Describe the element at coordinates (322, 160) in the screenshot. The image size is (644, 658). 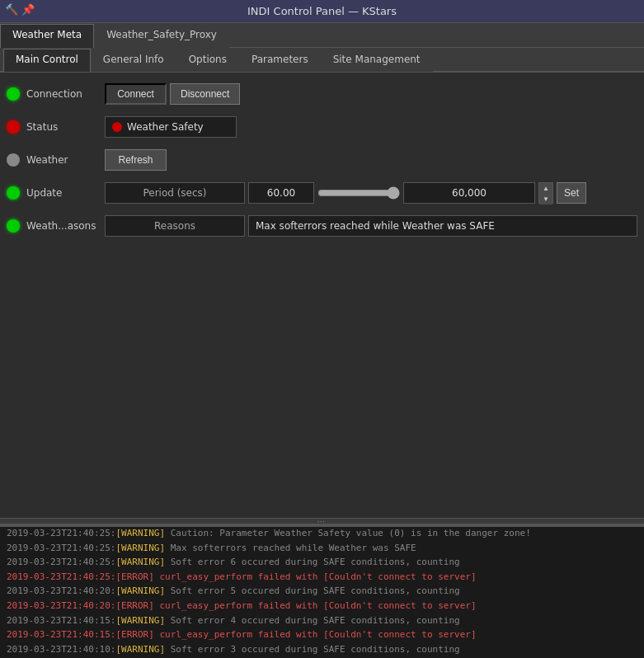
I see `weather-row: Weather Refresh` at that location.